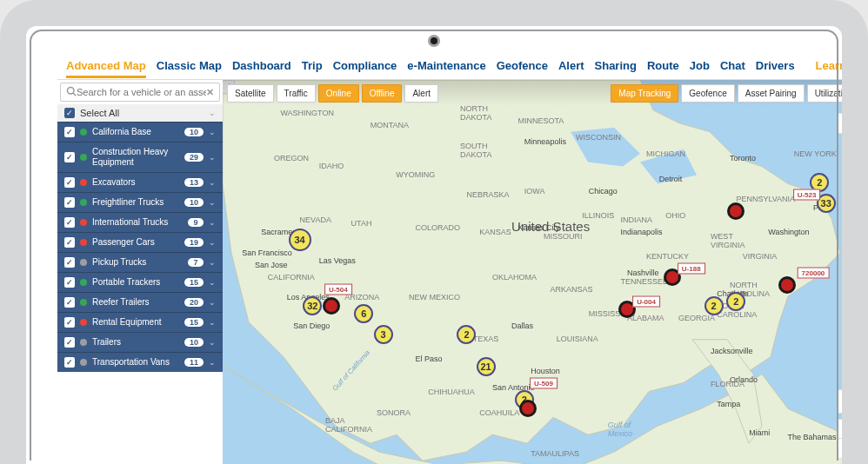  I want to click on map-tracking-button: Map Tracking, so click(644, 94).